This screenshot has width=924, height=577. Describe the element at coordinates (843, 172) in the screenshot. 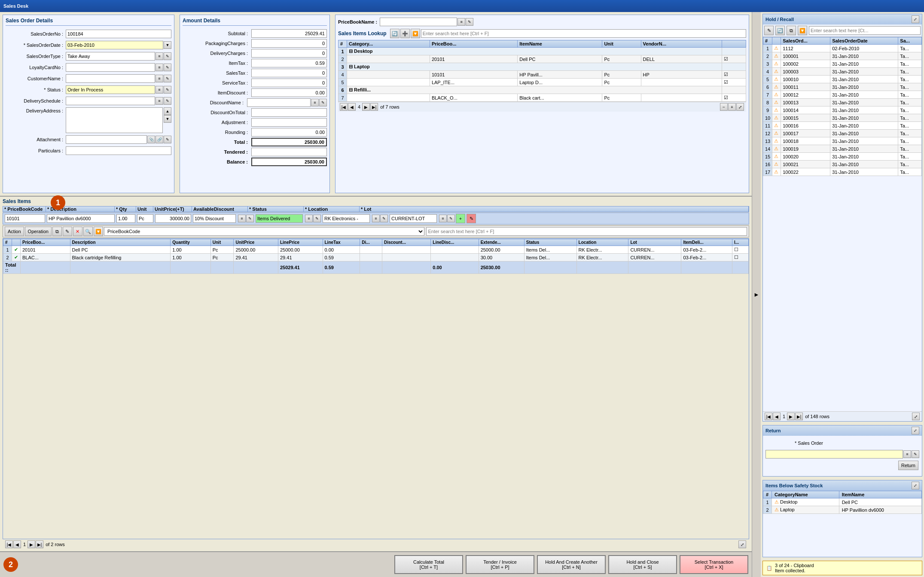

I see `table-row: 17 ⚠ 100022 31-Jan-2010 Ta...` at that location.